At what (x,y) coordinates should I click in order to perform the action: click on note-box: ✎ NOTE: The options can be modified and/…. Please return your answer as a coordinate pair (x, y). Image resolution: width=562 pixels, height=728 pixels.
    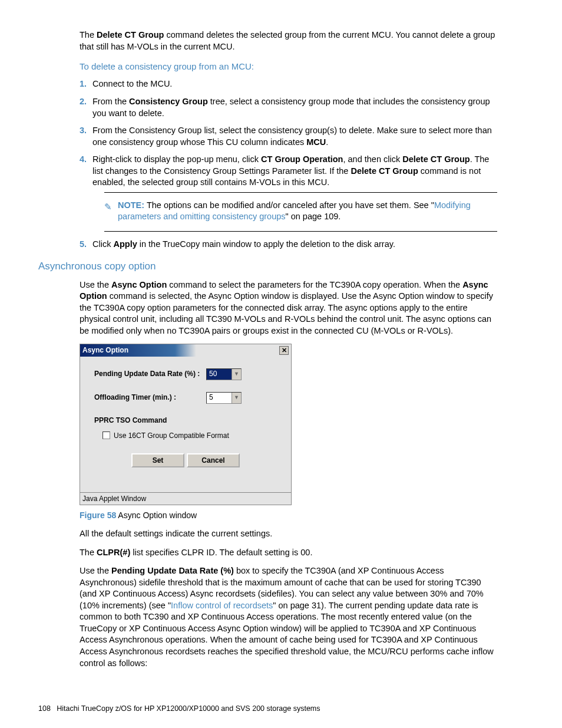
    Looking at the image, I should click on (300, 212).